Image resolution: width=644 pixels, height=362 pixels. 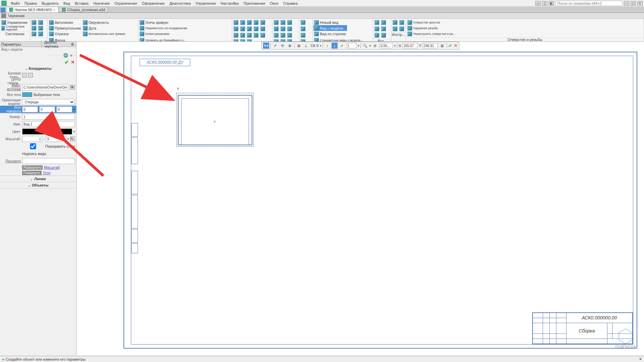 I want to click on menu-diagnostics: Диагностика, so click(x=180, y=3).